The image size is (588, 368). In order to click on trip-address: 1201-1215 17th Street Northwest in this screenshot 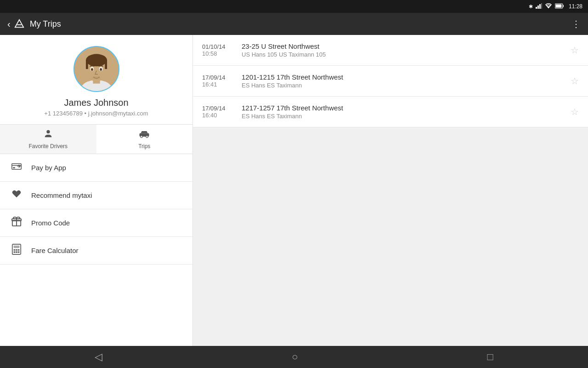, I will do `click(402, 77)`.